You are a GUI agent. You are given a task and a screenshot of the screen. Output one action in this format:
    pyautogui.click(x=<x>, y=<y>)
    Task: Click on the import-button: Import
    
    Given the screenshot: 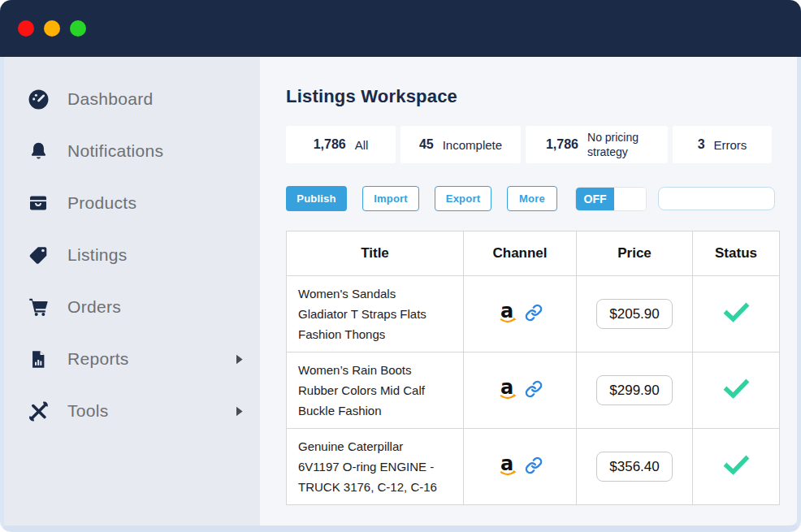 What is the action you would take?
    pyautogui.click(x=391, y=198)
    